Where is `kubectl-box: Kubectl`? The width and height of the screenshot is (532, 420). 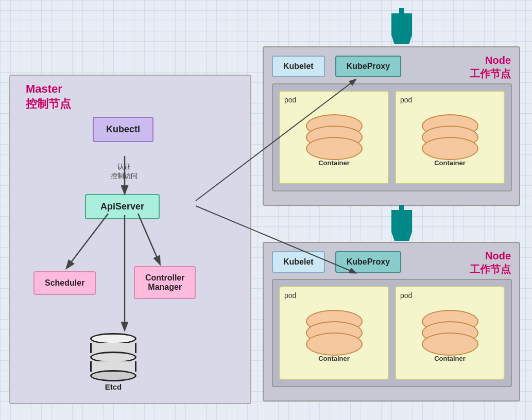
kubectl-box: Kubectl is located at coordinates (123, 130).